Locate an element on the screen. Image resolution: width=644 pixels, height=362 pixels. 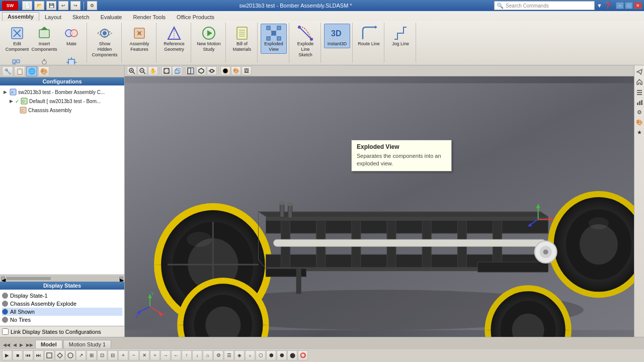
mt-btn-20: ⬦ is located at coordinates (250, 355).